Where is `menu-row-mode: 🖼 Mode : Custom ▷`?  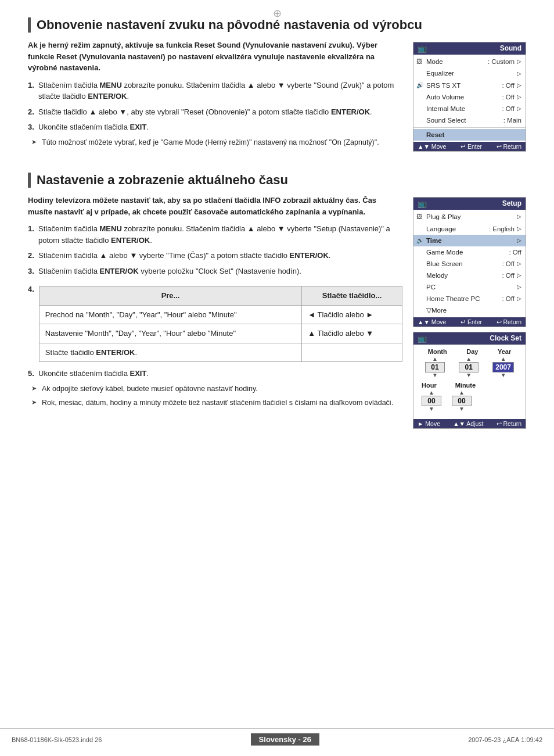
menu-row-mode: 🖼 Mode : Custom ▷ is located at coordinates (469, 62).